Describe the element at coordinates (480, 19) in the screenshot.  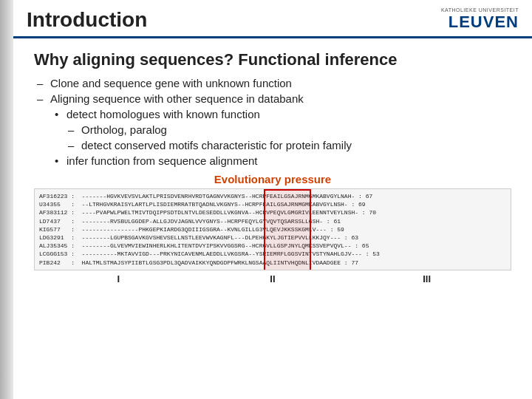
I see `logo-area: KATHOLIEKE UNIVERSITEIT LEUVEN` at that location.